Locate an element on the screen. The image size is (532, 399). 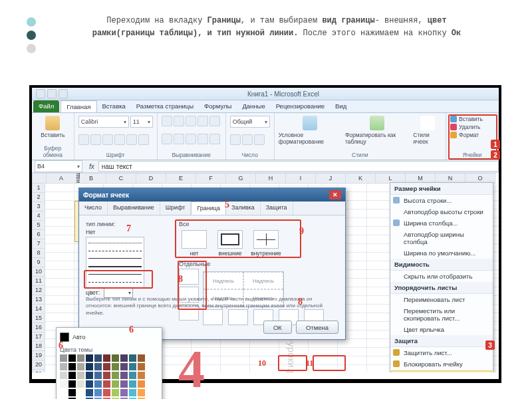
line-dotted is located at coordinates (115, 243).